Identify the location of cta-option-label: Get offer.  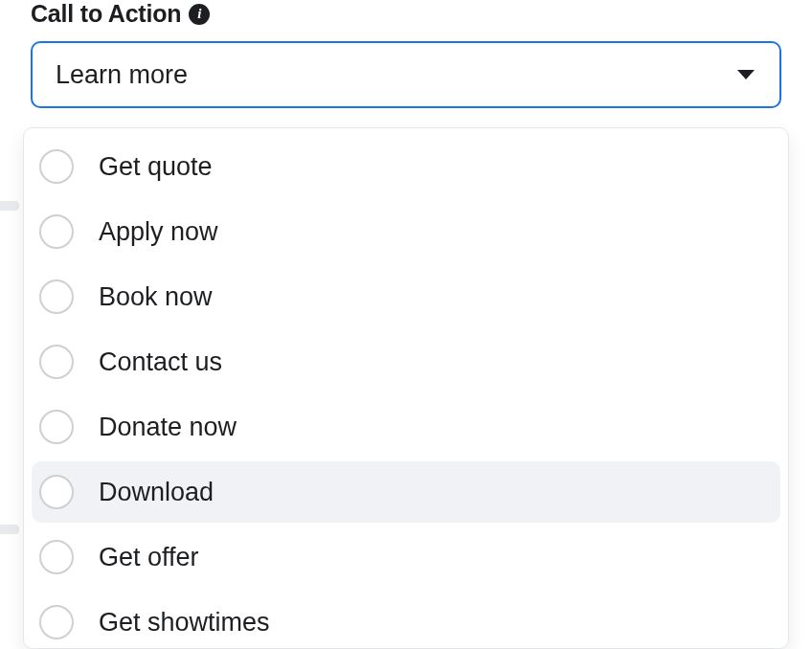
(149, 557).